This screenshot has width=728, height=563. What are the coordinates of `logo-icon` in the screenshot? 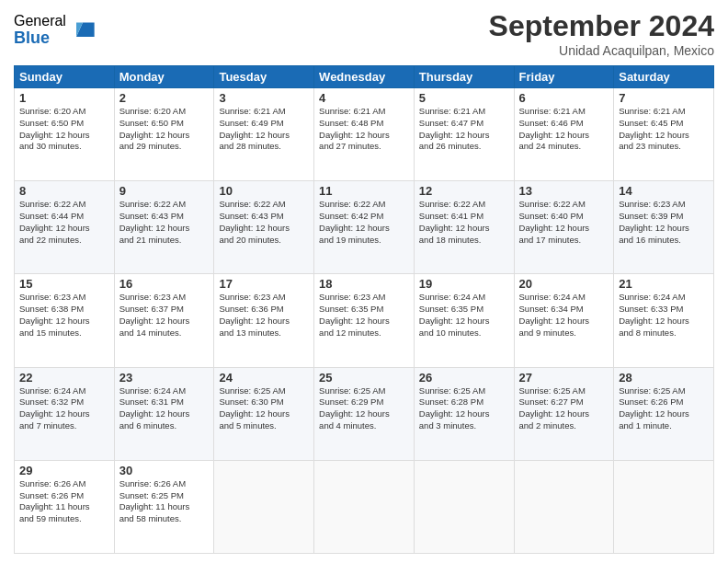 It's located at (83, 30).